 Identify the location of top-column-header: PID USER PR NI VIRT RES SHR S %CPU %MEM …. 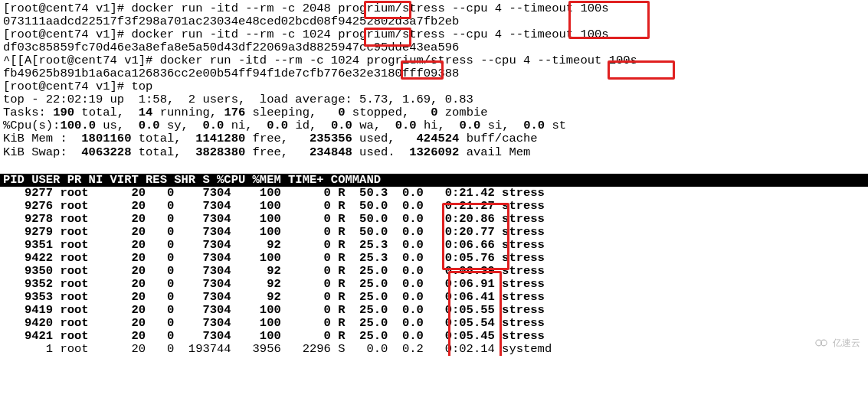
(434, 181).